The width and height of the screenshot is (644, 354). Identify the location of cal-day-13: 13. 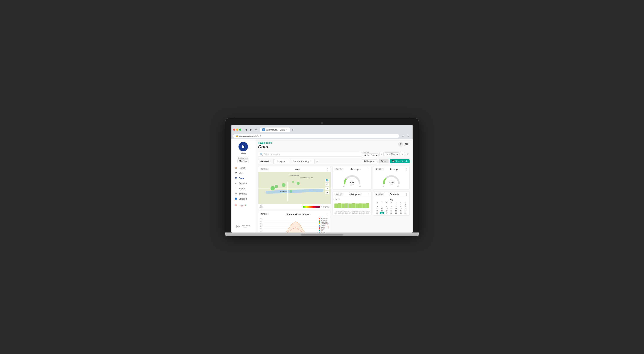
(387, 209).